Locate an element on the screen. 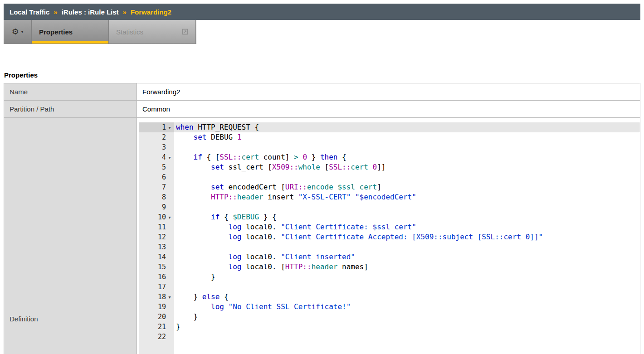  row-label-partition: Partition / Path is located at coordinates (71, 109).